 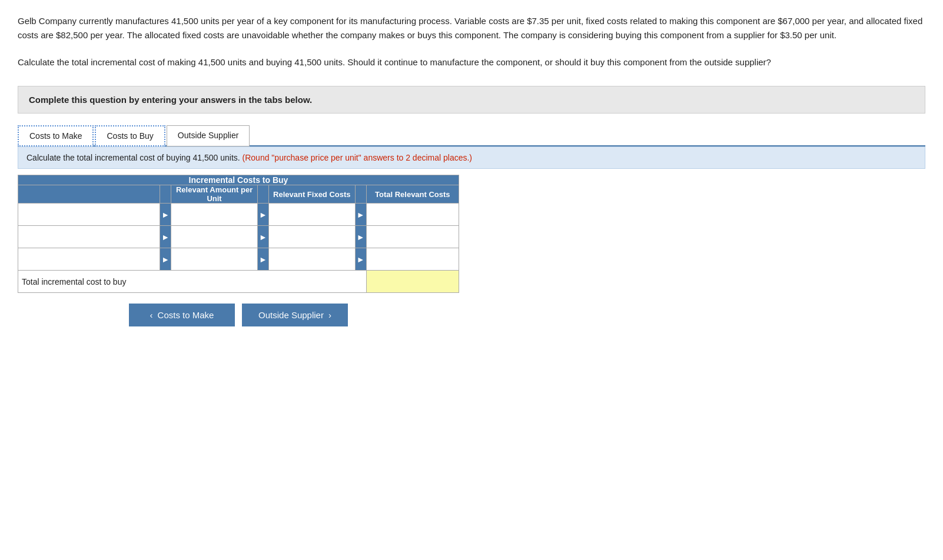 What do you see at coordinates (89, 259) in the screenshot?
I see `row3-label-cell` at bounding box center [89, 259].